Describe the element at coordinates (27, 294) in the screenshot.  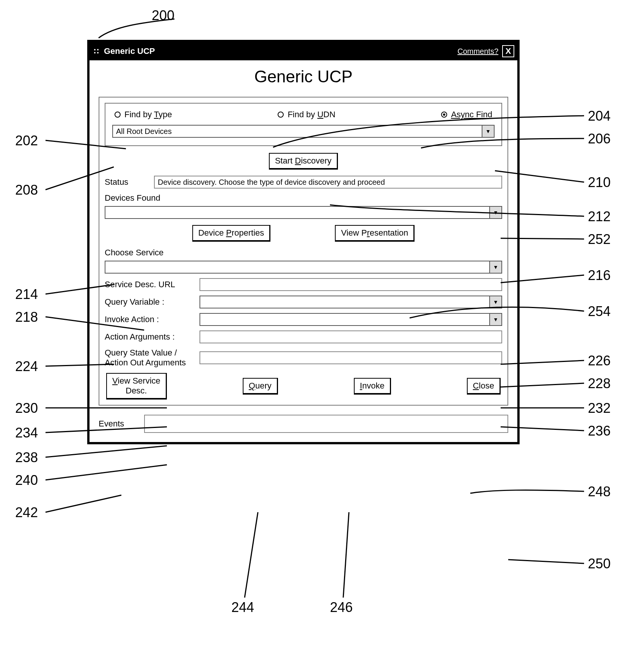
I see `callout-214: 214` at that location.